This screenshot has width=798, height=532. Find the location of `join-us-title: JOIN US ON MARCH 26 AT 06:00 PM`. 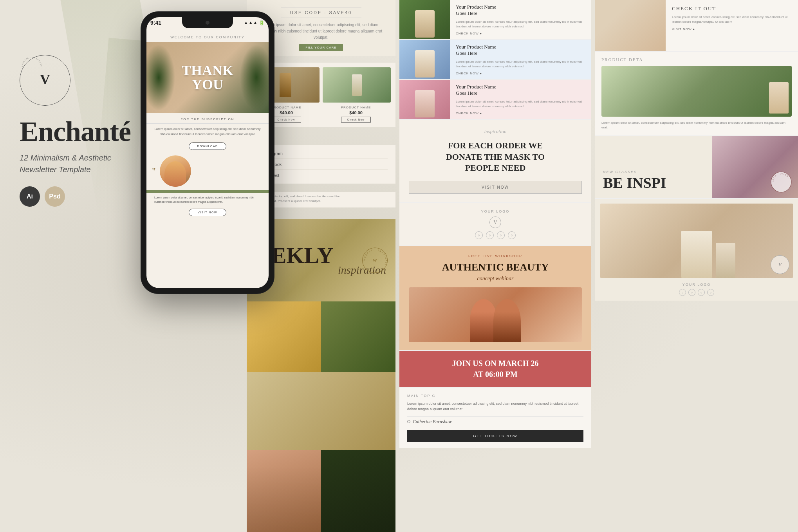

join-us-title: JOIN US ON MARCH 26 AT 06:00 PM is located at coordinates (495, 369).